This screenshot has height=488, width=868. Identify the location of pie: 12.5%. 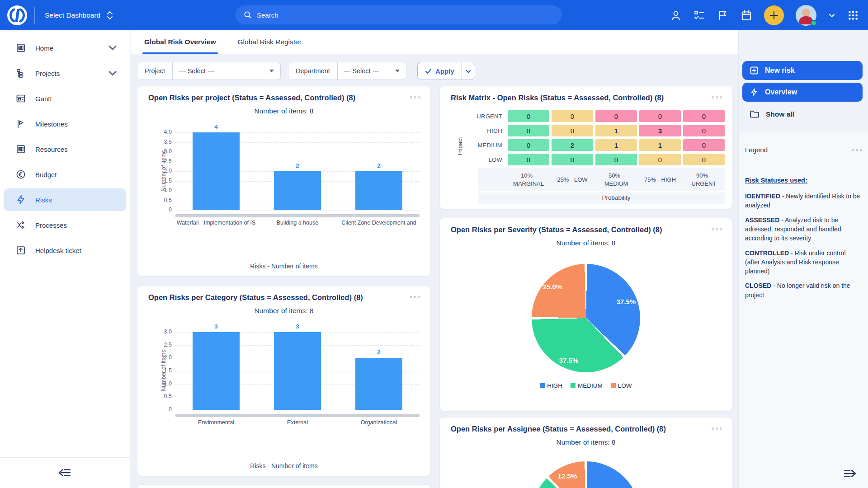
(586, 474).